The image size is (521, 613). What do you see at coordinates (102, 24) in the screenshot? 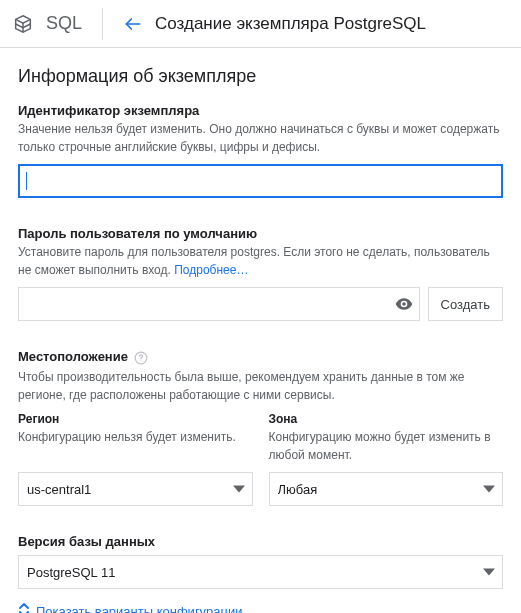
I see `divider` at bounding box center [102, 24].